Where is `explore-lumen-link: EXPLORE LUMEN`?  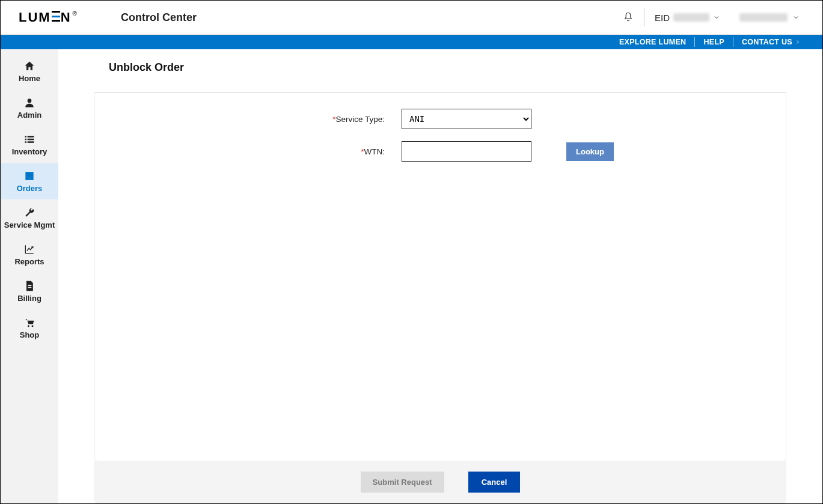 explore-lumen-link: EXPLORE LUMEN is located at coordinates (653, 42).